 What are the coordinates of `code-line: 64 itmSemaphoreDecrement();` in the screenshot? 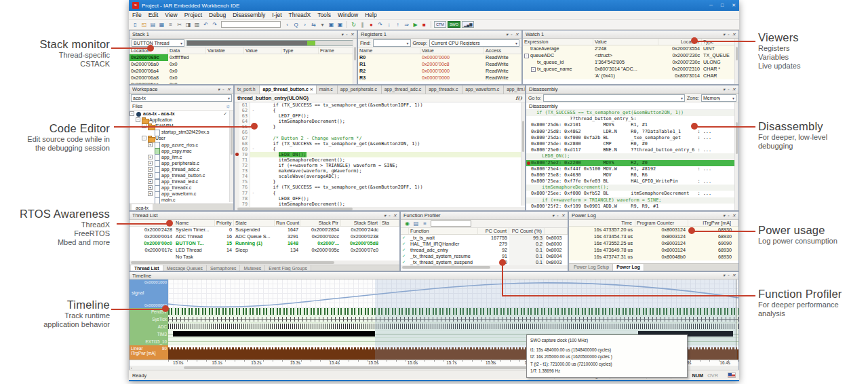 It's located at (380, 121).